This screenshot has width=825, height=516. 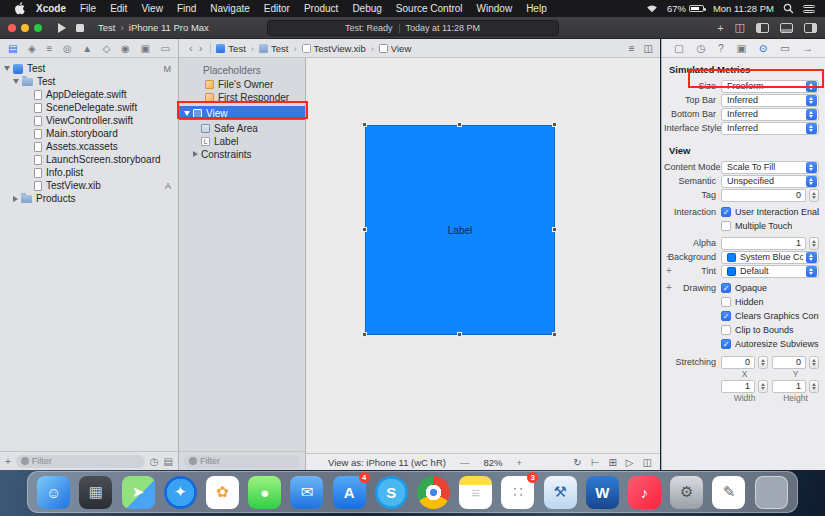 What do you see at coordinates (89, 82) in the screenshot?
I see `tree-row-group: Test` at bounding box center [89, 82].